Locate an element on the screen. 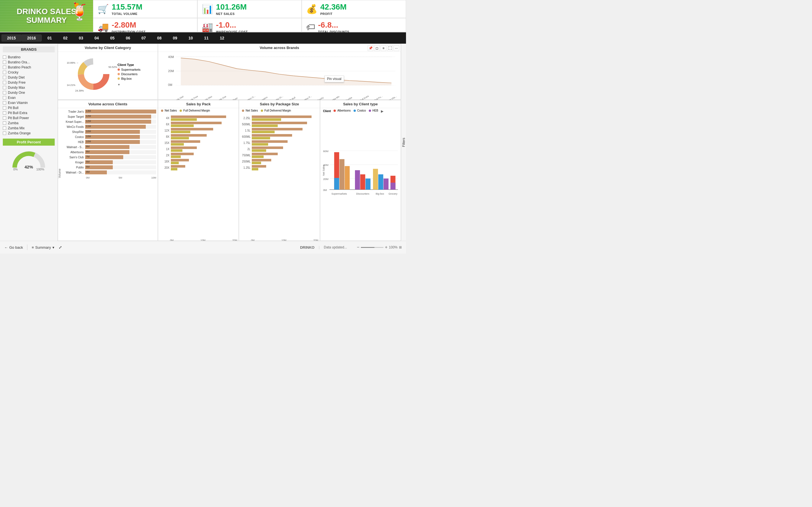 The height and width of the screenshot is (507, 812). h-bar-row: 6X is located at coordinates (198, 124).